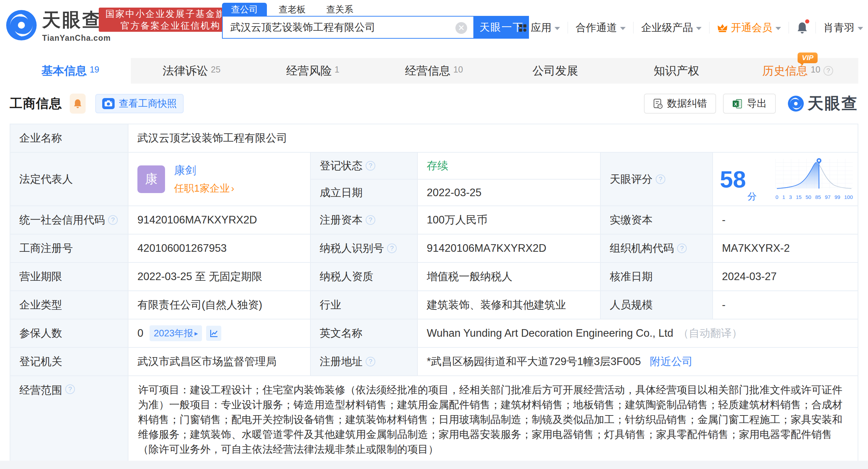  I want to click on export-button: X 导出, so click(749, 104).